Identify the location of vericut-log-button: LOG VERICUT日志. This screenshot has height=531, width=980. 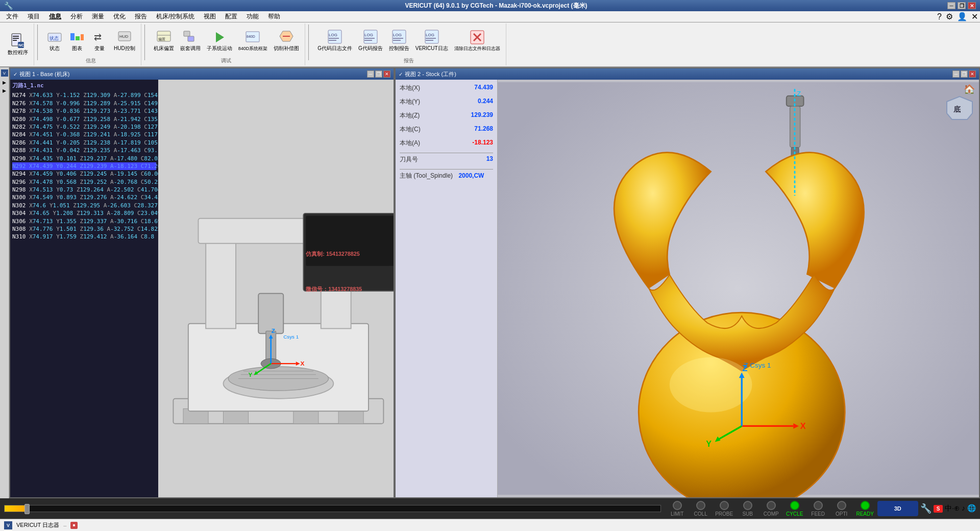
(432, 40).